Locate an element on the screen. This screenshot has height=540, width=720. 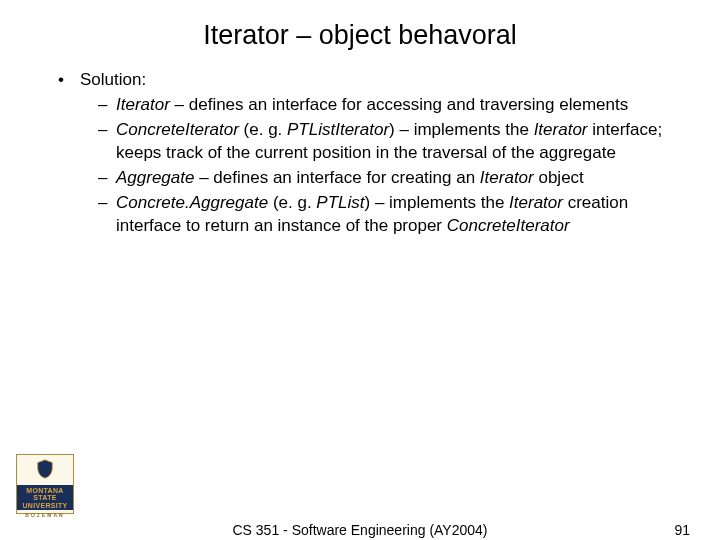
logo-line2: STATE UNIVERSITY is located at coordinates (45, 502).